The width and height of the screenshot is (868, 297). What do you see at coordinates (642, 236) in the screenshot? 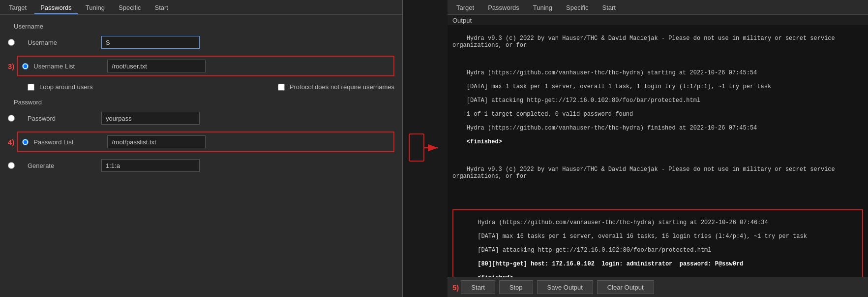
I see `output-hl-line-1: [DATA] max 16 tasks per 1 server, overal…` at bounding box center [642, 236].